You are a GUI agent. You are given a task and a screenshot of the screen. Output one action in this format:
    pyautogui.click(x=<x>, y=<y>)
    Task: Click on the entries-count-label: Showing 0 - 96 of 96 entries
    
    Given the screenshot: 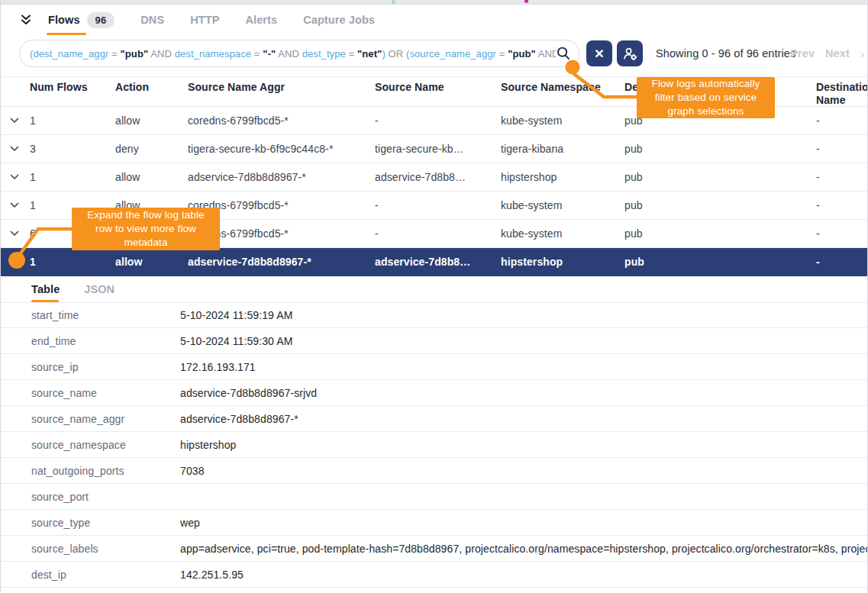 What is the action you would take?
    pyautogui.click(x=725, y=53)
    